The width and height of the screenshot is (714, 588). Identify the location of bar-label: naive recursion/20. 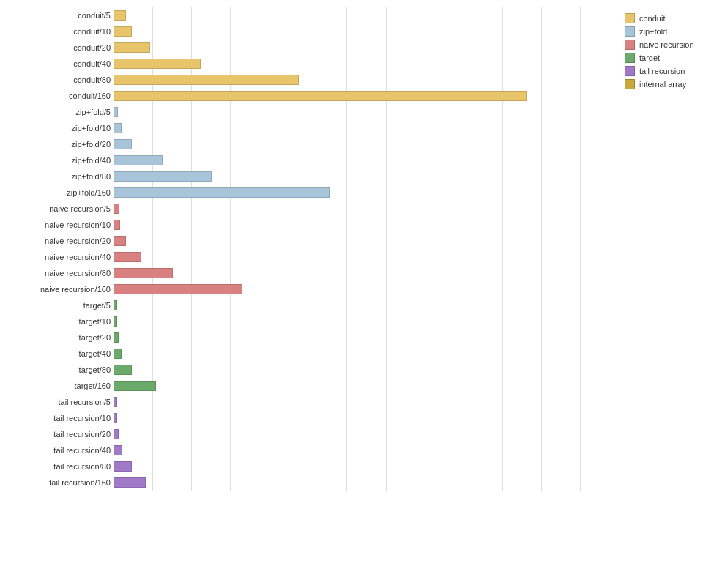
(78, 241).